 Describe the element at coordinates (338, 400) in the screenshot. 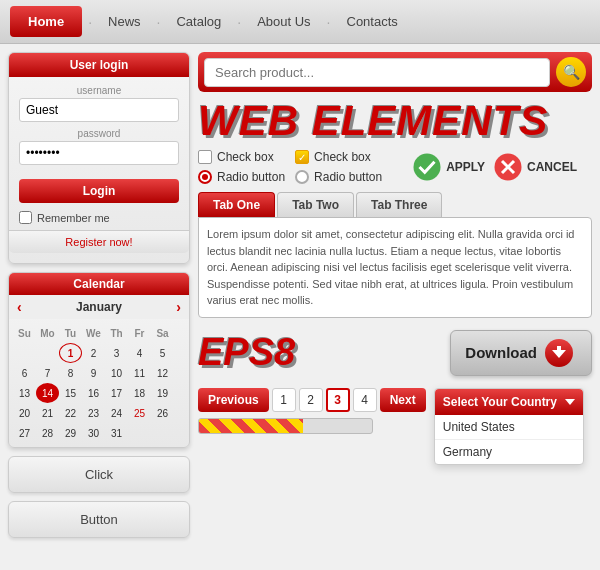

I see `page-3: 3` at that location.